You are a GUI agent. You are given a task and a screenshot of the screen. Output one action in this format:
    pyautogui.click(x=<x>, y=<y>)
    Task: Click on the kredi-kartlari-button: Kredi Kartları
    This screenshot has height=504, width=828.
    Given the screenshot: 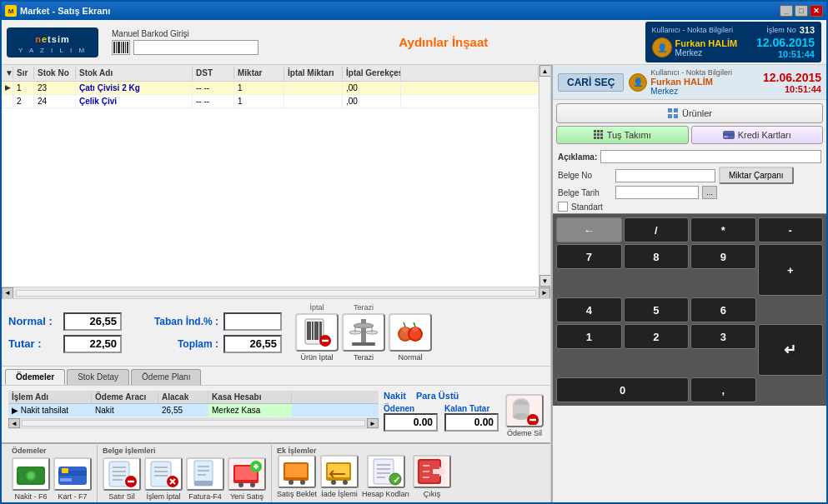 What is the action you would take?
    pyautogui.click(x=757, y=135)
    